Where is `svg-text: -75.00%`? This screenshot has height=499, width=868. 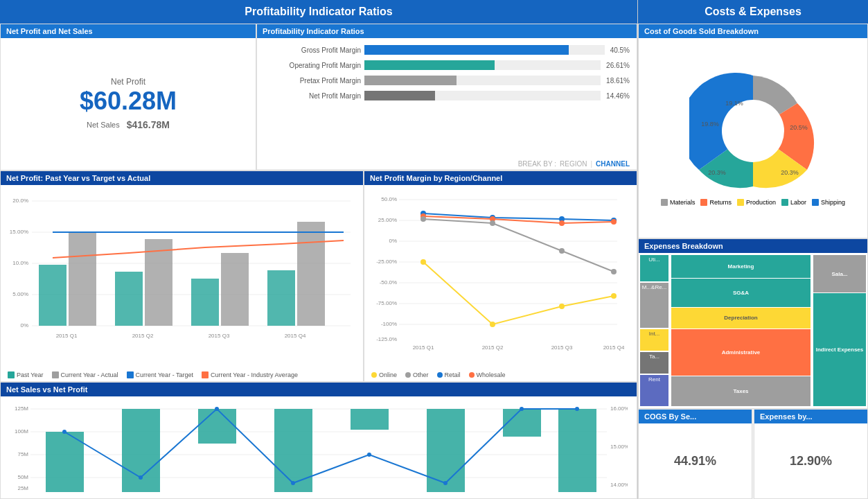
svg-text: -75.00% is located at coordinates (387, 304).